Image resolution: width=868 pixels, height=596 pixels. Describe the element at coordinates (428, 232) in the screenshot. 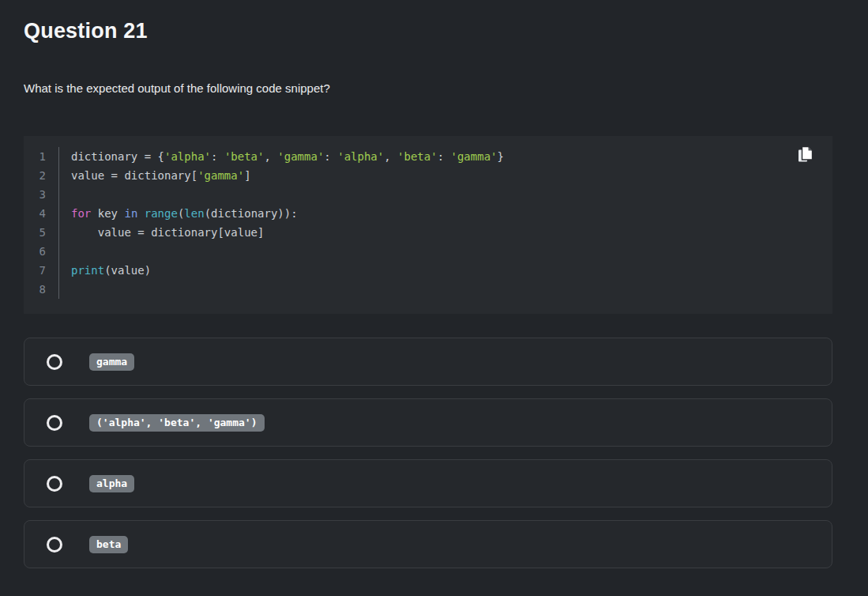

I see `code-line: 5 value = dictionary[value]` at that location.